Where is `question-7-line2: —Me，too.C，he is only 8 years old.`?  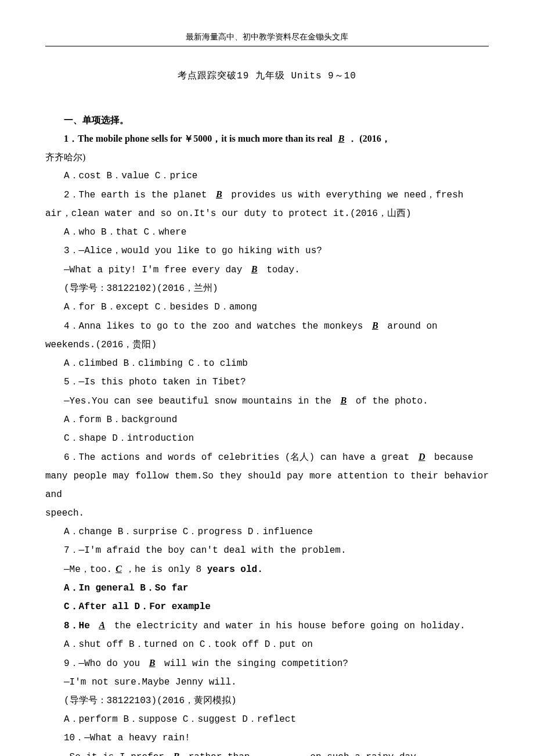 question-7-line2: —Me，too.C，he is only 8 years old. is located at coordinates (267, 569).